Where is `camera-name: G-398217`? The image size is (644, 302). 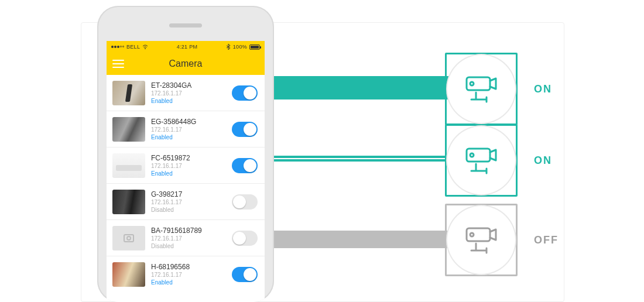
camera-name: G-398217 is located at coordinates (189, 194).